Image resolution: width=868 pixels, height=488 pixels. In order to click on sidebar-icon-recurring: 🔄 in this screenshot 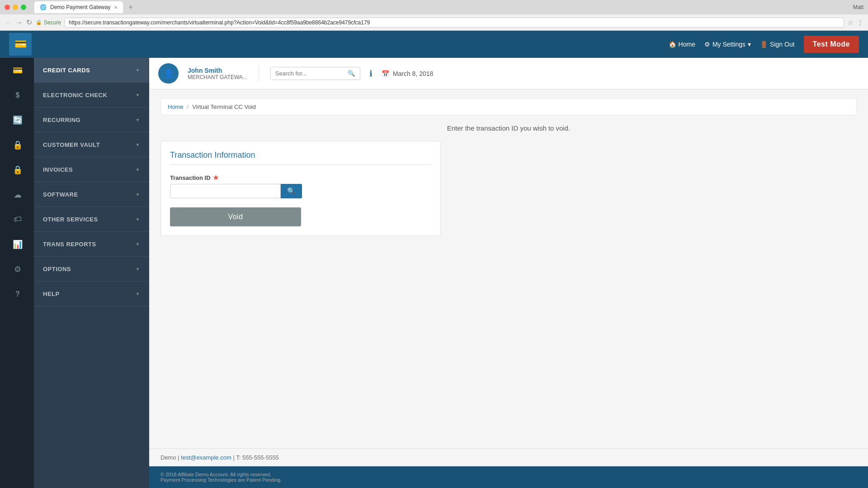, I will do `click(17, 120)`.